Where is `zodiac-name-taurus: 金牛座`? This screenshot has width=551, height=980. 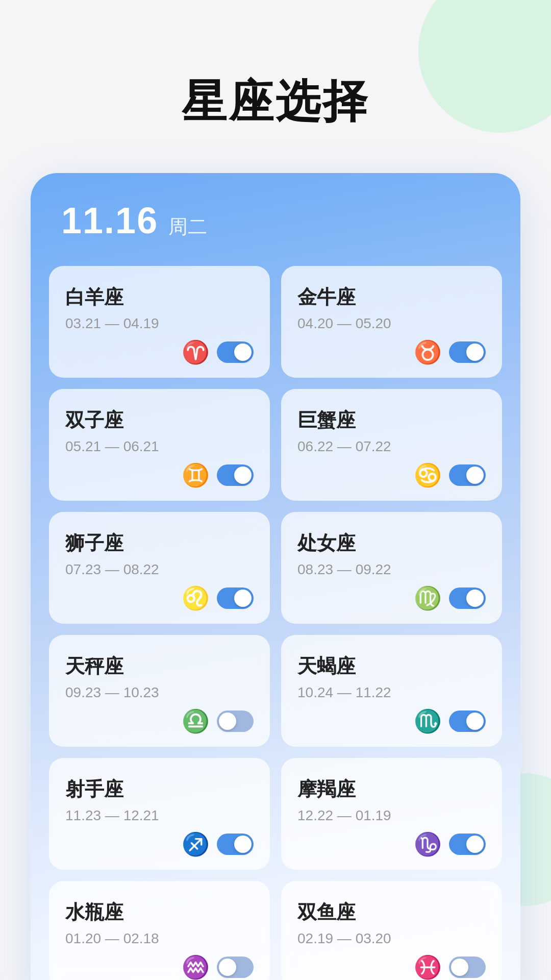 zodiac-name-taurus: 金牛座 is located at coordinates (392, 297).